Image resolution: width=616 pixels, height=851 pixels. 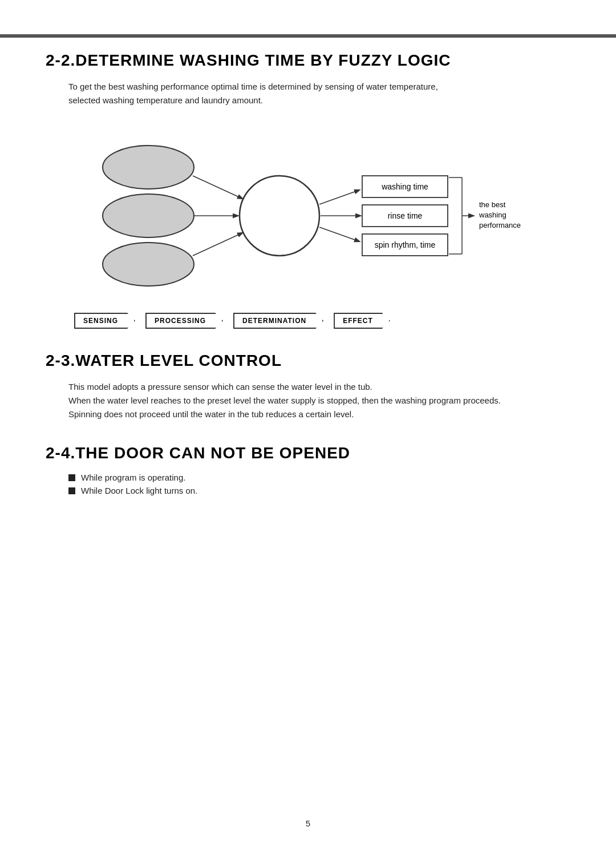 What do you see at coordinates (148, 264) in the screenshot?
I see `input-ellipse-bottom` at bounding box center [148, 264].